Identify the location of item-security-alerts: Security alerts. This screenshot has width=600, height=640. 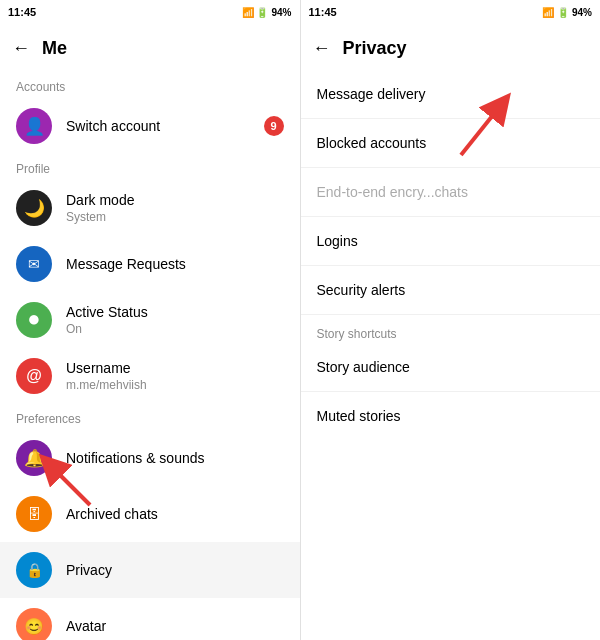
(451, 290).